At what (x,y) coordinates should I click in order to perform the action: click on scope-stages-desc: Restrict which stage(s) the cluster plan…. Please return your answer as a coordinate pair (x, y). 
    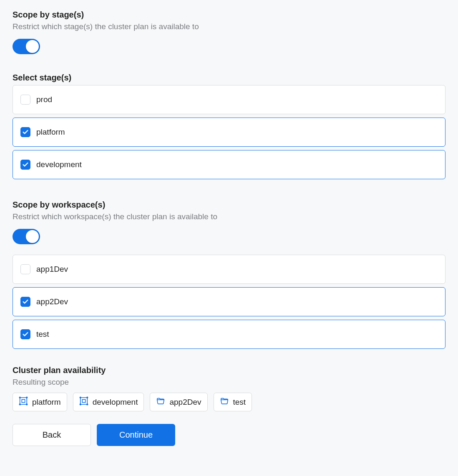
    Looking at the image, I should click on (229, 27).